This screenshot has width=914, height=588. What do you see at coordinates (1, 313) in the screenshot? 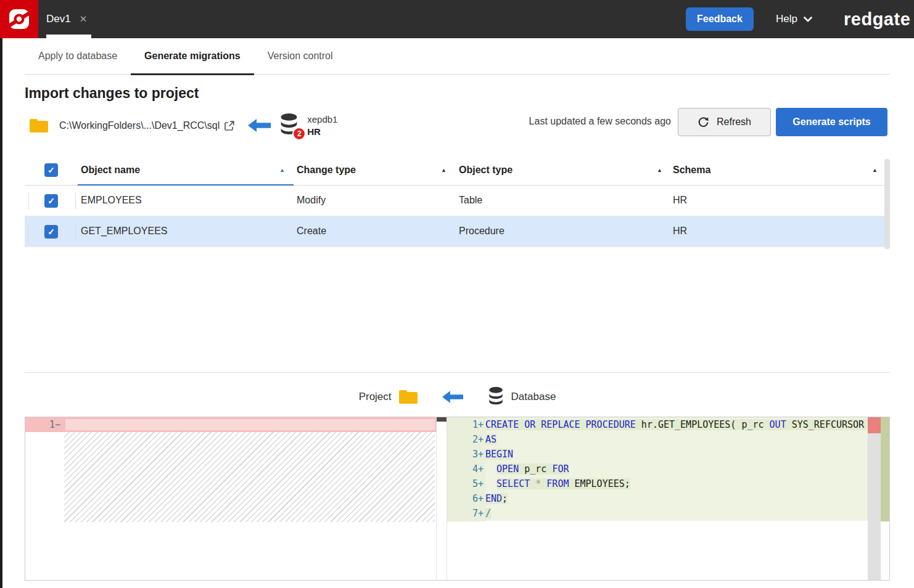
I see `window-edge` at bounding box center [1, 313].